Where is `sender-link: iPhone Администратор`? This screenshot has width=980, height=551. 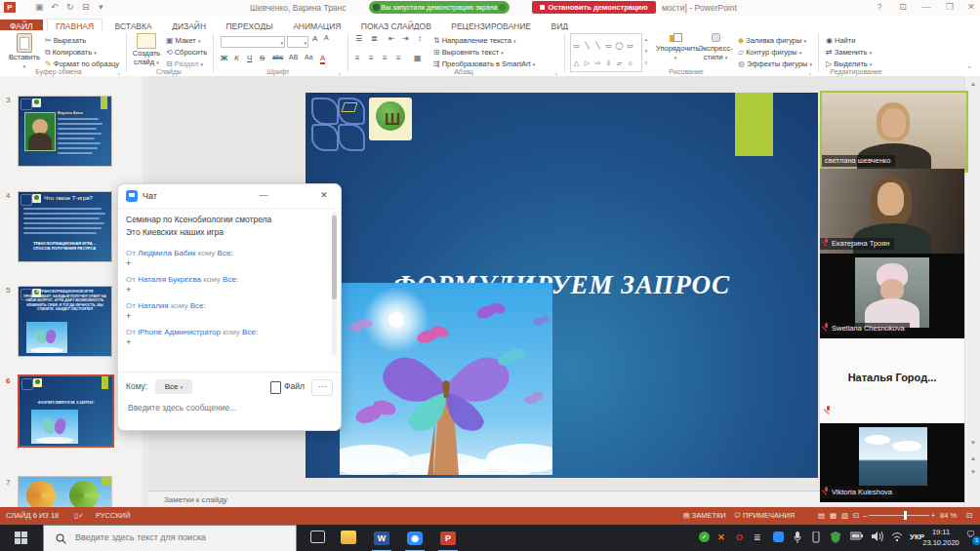
sender-link: iPhone Администратор is located at coordinates (180, 332).